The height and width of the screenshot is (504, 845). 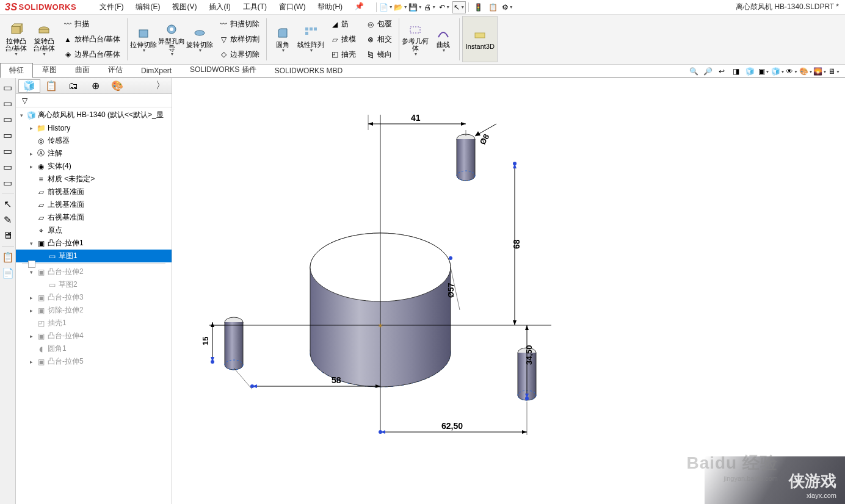 I want to click on rail-arrow-icon: ↖, so click(x=8, y=204).